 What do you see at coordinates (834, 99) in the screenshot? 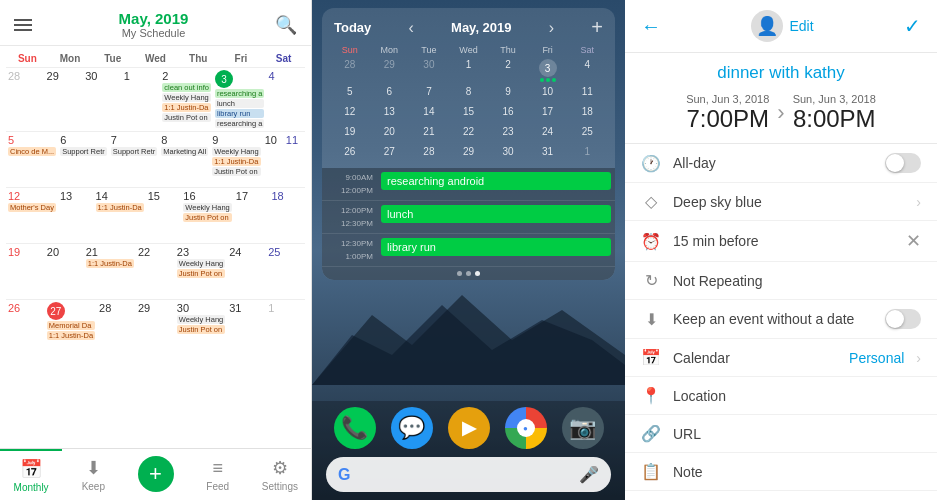
I see `end-date: Sun, Jun 3, 2018` at bounding box center [834, 99].